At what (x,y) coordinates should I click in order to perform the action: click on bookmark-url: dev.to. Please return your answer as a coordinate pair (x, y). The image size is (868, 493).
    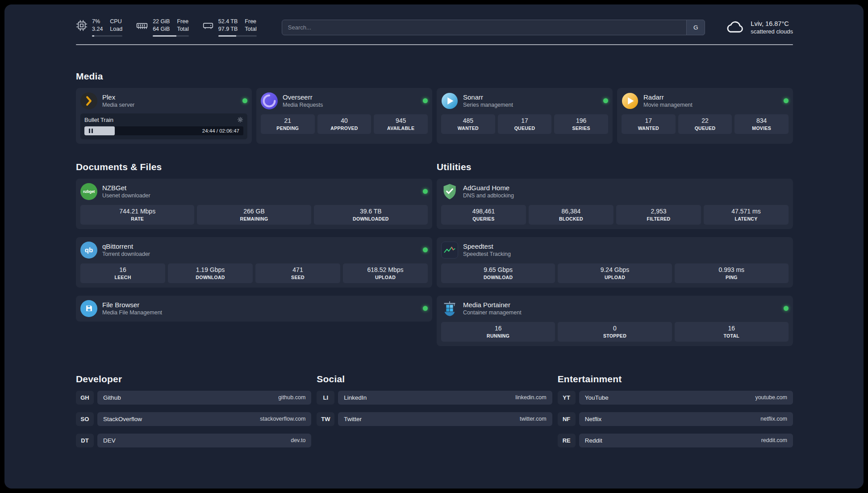
    Looking at the image, I should click on (298, 440).